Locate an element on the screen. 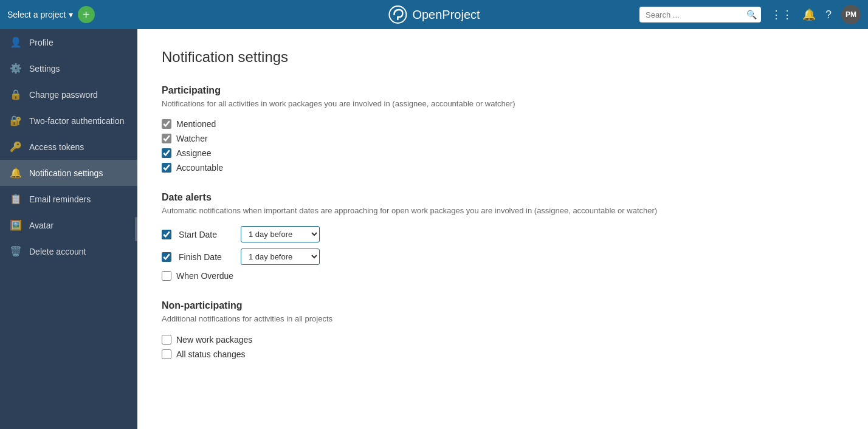 The width and height of the screenshot is (868, 429). sidebar-item-delete-account: 🗑️ Delete account is located at coordinates (69, 252).